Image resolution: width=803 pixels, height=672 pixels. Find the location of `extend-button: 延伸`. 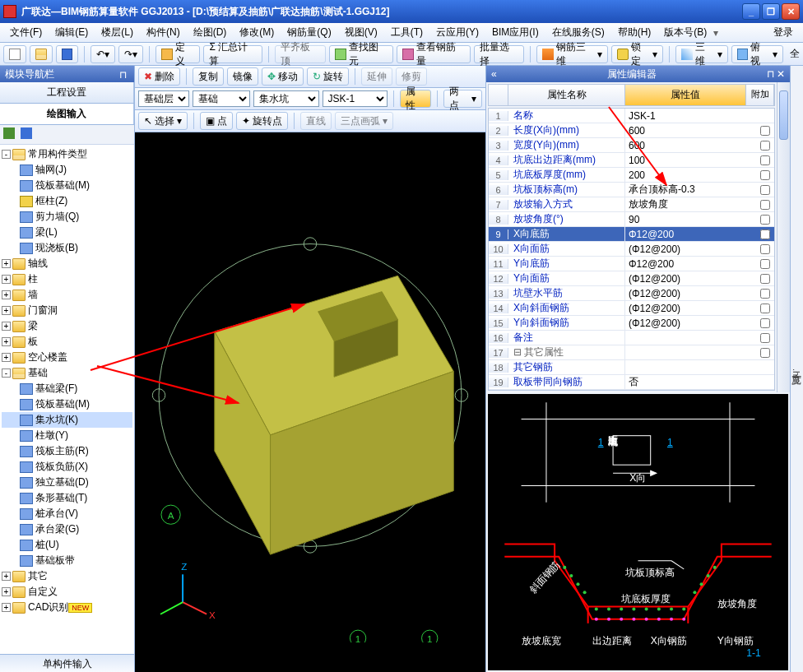

extend-button: 延伸 is located at coordinates (377, 76).